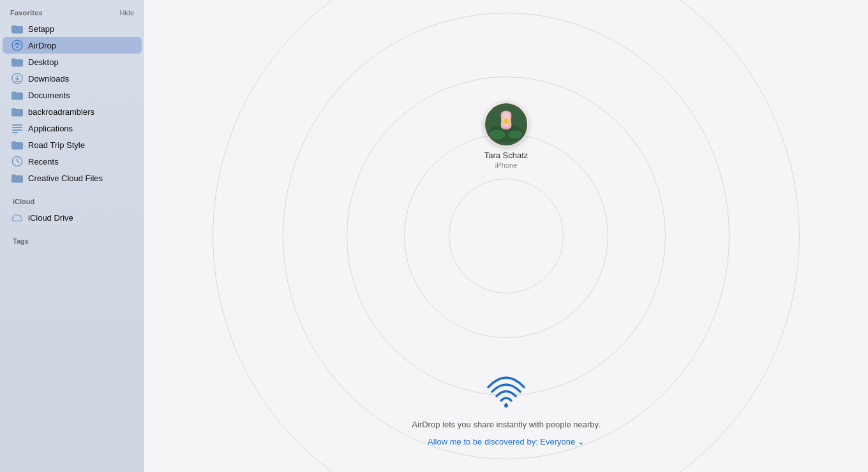  I want to click on documents-icon, so click(17, 95).